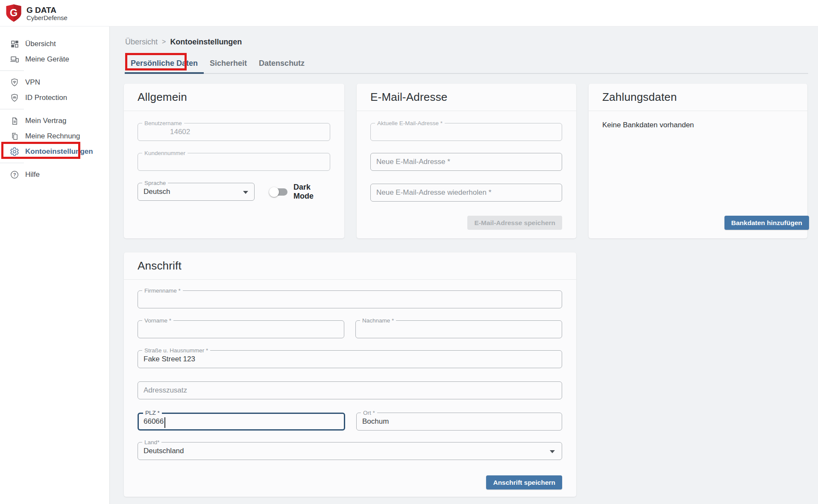  Describe the element at coordinates (350, 299) in the screenshot. I see `firmenname-field-wrapper: Firmenname *` at that location.